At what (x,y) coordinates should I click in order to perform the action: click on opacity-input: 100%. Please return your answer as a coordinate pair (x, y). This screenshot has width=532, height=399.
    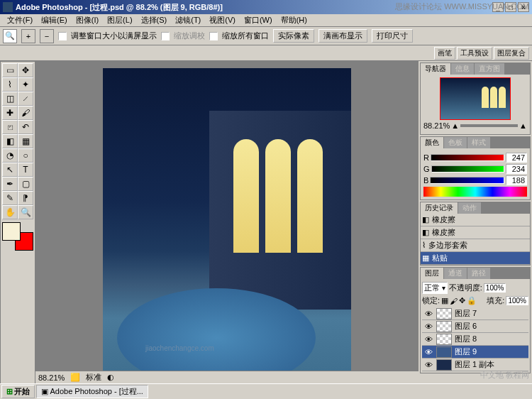
    Looking at the image, I should click on (495, 288).